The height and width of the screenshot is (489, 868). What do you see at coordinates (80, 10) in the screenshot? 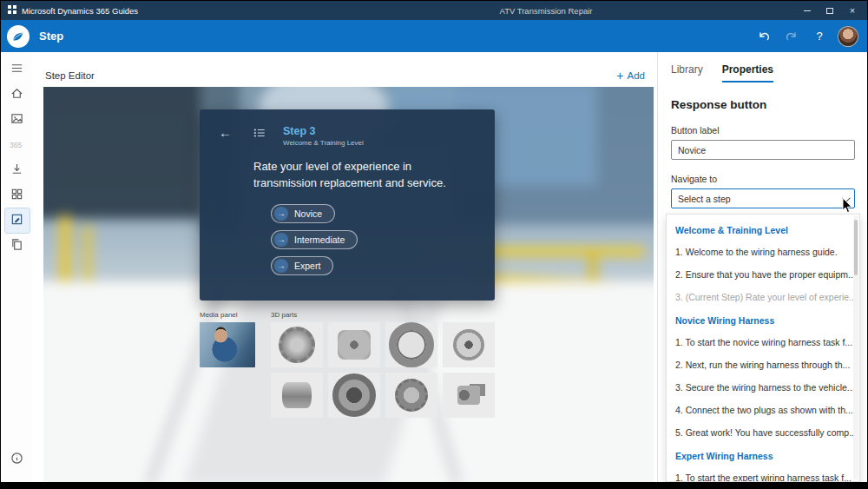
I see `app-title: Microsoft Dynamics 365 Guides` at bounding box center [80, 10].